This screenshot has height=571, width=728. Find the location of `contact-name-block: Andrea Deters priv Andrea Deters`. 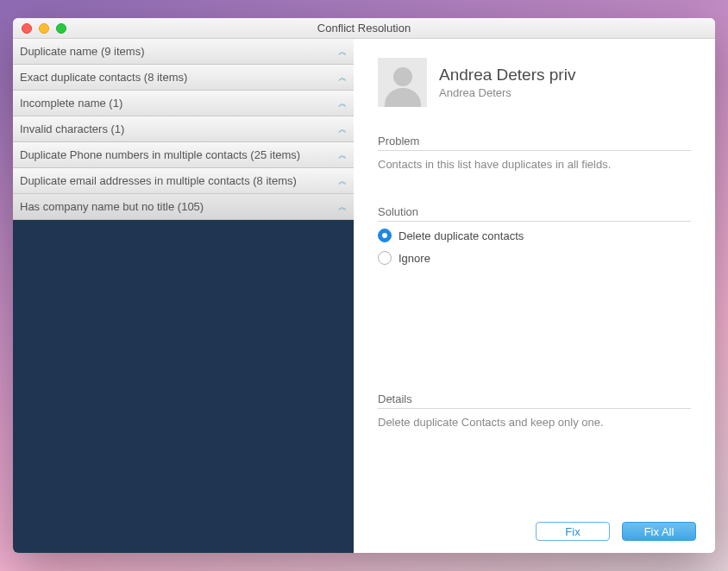

contact-name-block: Andrea Deters priv Andrea Deters is located at coordinates (507, 83).